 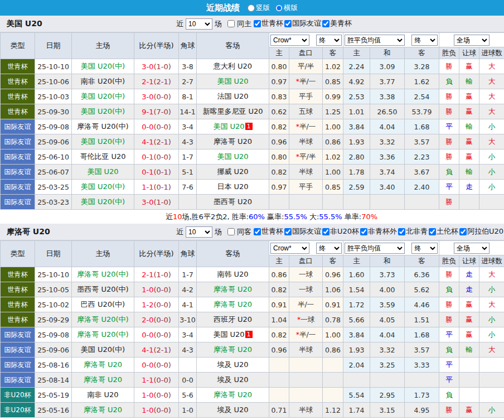 I want to click on half-score: (0-1), so click(x=162, y=187).